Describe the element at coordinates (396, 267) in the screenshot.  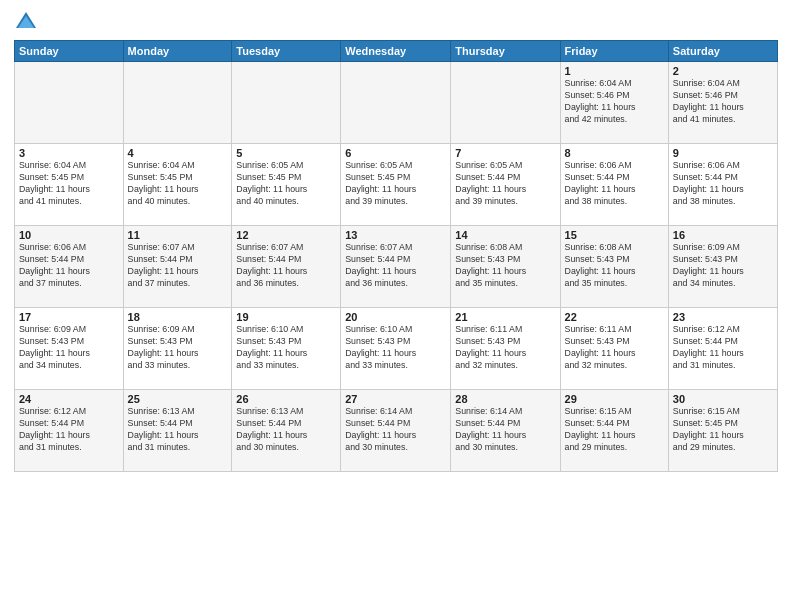
I see `calendar-week-3: 10Sunrise: 6:06 AM Sunset: 5:44 PM Dayli…` at that location.